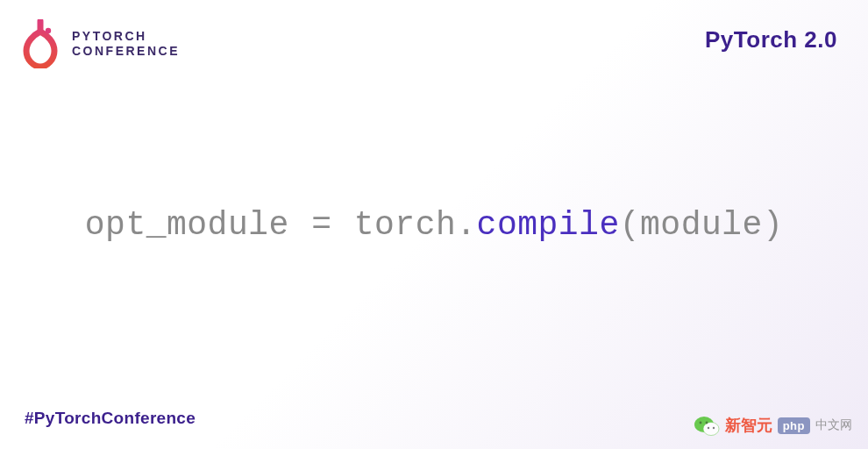 The width and height of the screenshot is (868, 449). What do you see at coordinates (405, 224) in the screenshot?
I see `code-object: torch` at bounding box center [405, 224].